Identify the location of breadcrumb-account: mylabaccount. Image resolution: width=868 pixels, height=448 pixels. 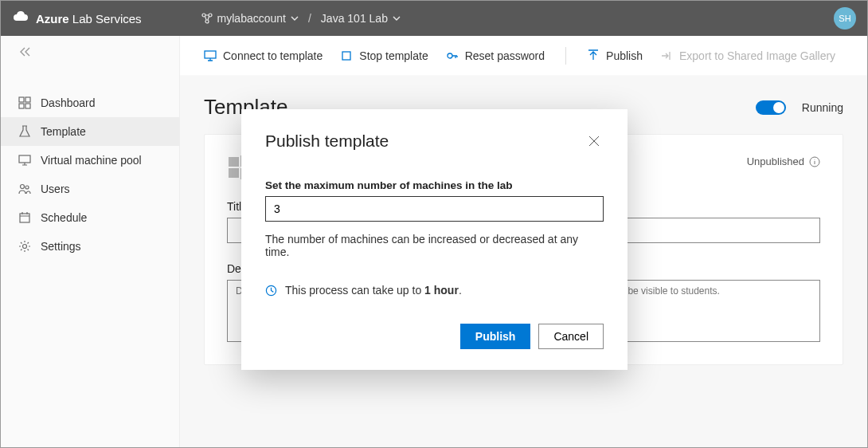
(250, 18).